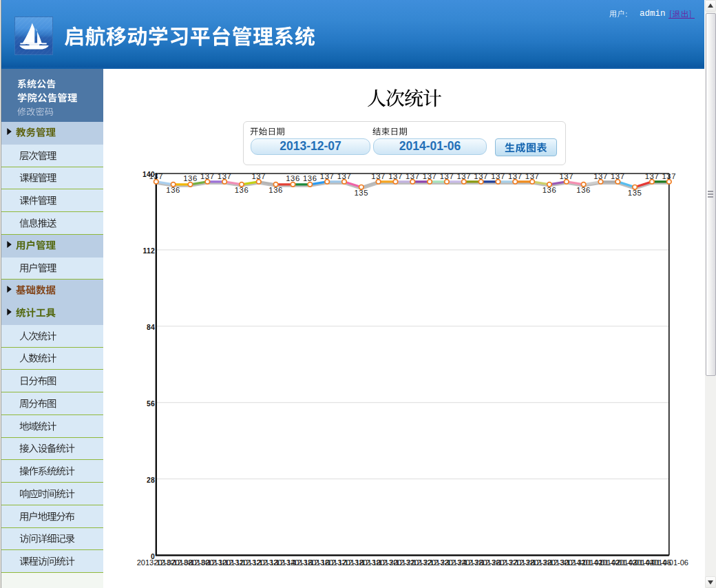  What do you see at coordinates (151, 328) in the screenshot?
I see `svg-text: 84` at bounding box center [151, 328].